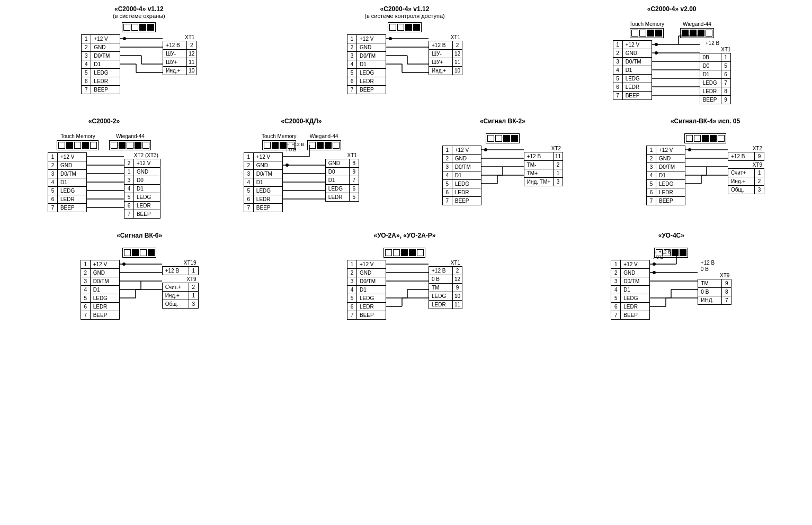 Image resolution: width=812 pixels, height=525 pixels. What do you see at coordinates (104, 168) in the screenshot?
I see `diagram-c2000-2: «С2000-2» Touch Memory Wiegand-44` at bounding box center [104, 168].